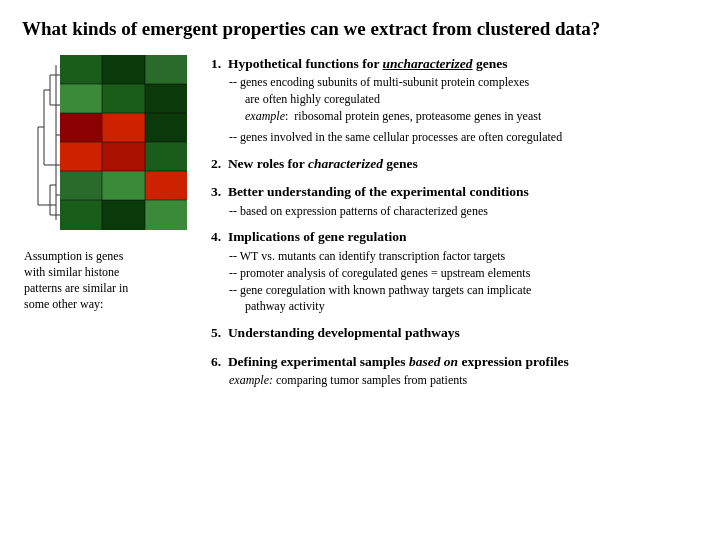  I want to click on item-1-line-4: -- genes involved in the same cellular p…, so click(464, 138).